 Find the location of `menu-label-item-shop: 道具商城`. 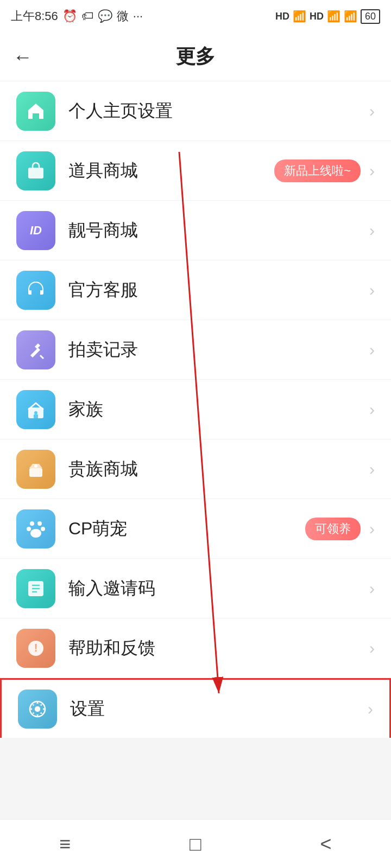

menu-label-item-shop: 道具商城 is located at coordinates (172, 171).